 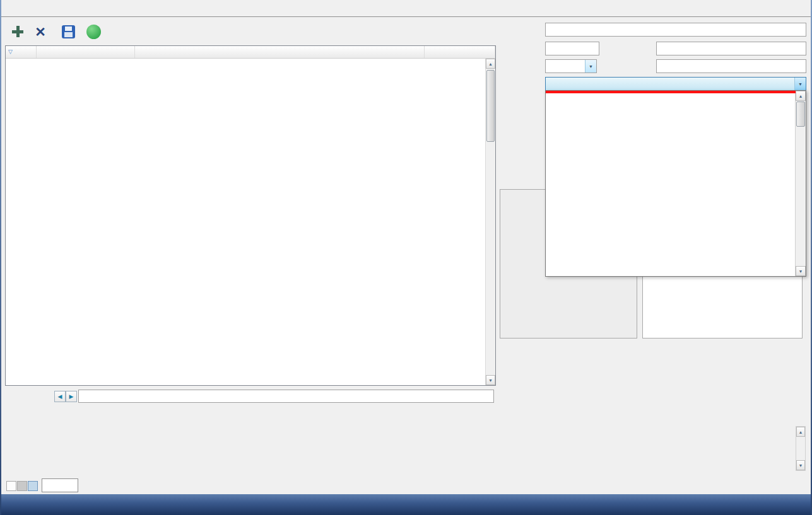 I want to click on search-input, so click(x=286, y=396).